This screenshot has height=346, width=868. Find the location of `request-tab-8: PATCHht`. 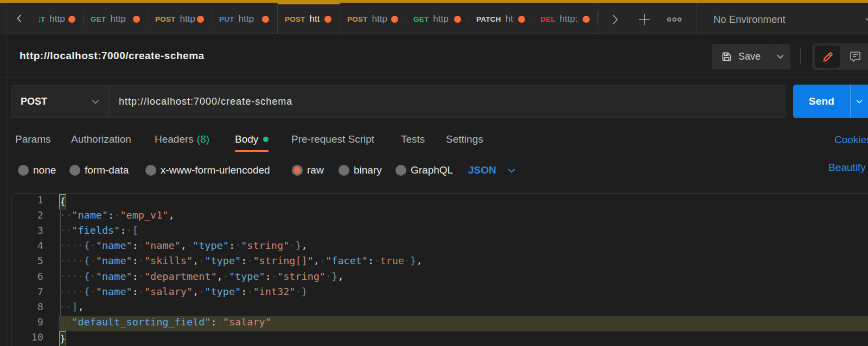

request-tab-8: PATCHht is located at coordinates (501, 18).